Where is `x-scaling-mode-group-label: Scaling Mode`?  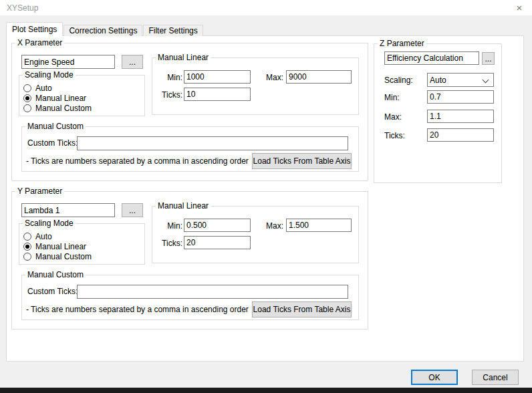
x-scaling-mode-group-label: Scaling Mode is located at coordinates (49, 75).